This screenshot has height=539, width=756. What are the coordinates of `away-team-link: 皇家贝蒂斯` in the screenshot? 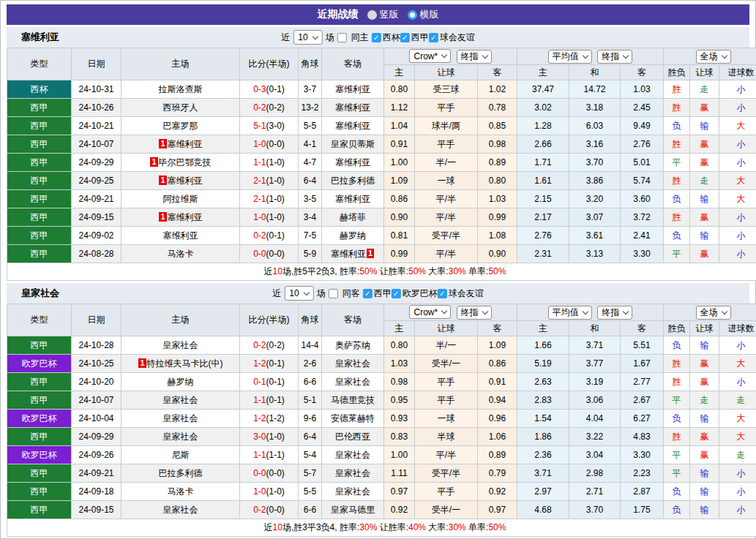 It's located at (353, 144).